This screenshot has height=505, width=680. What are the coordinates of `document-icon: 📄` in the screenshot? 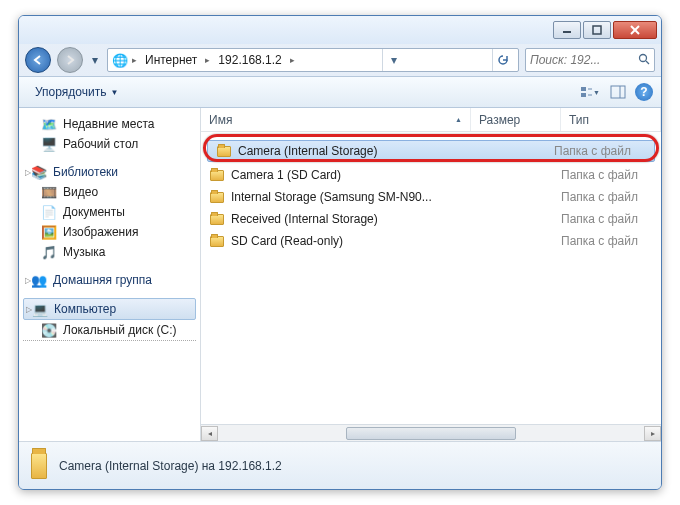 It's located at (49, 212).